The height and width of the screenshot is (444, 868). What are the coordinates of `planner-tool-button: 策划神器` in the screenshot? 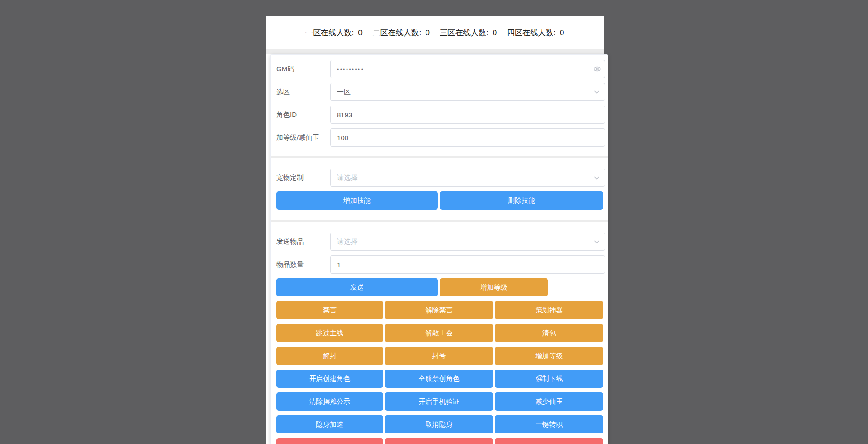 It's located at (549, 310).